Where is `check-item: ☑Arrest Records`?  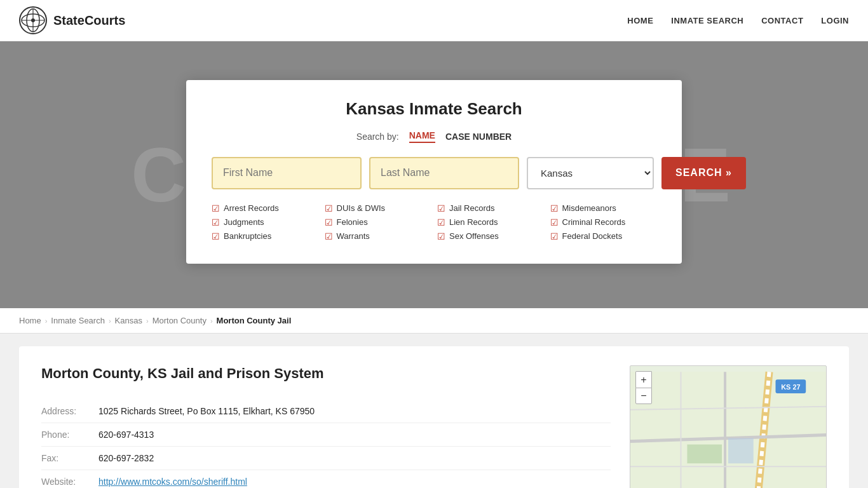
check-item: ☑Arrest Records is located at coordinates (265, 208).